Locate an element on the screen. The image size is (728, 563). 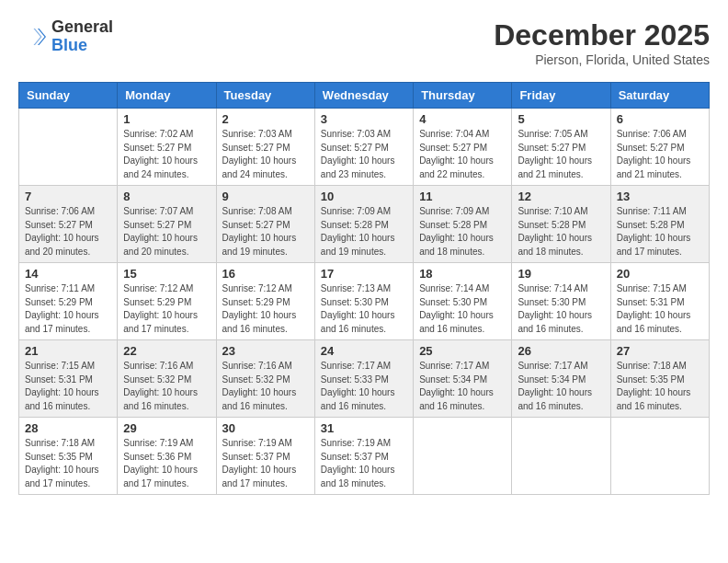
calendar-cell: 14Sunrise: 7:11 AM Sunset: 5:29 PM Dayli… is located at coordinates (68, 302).